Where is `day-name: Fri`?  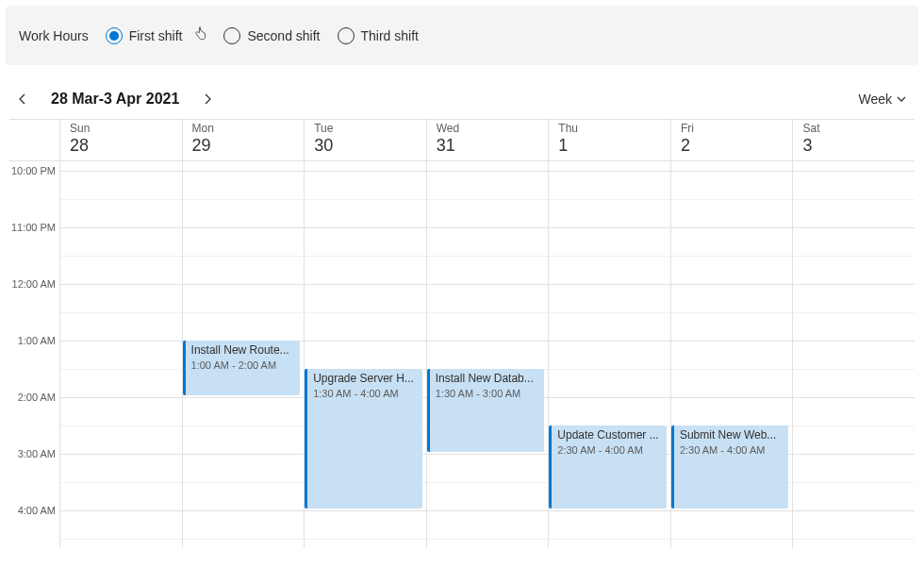 day-name: Fri is located at coordinates (737, 128).